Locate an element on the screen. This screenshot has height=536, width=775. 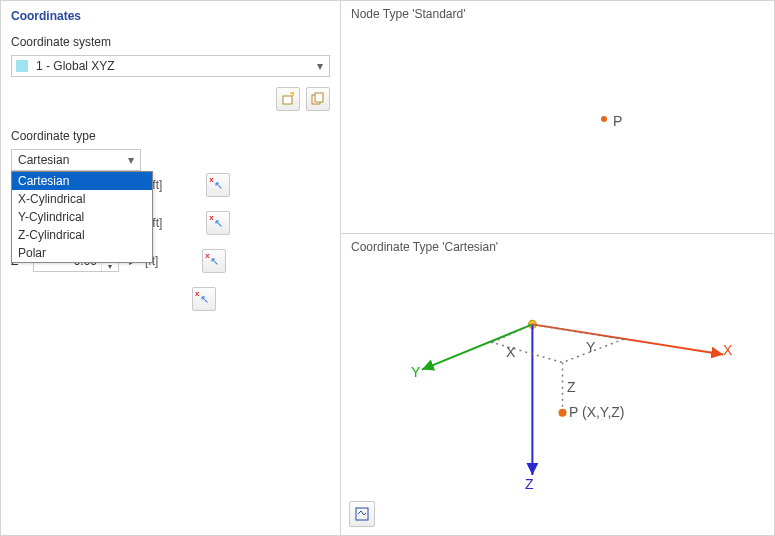
axis-y-label: Y is located at coordinates (416, 372).